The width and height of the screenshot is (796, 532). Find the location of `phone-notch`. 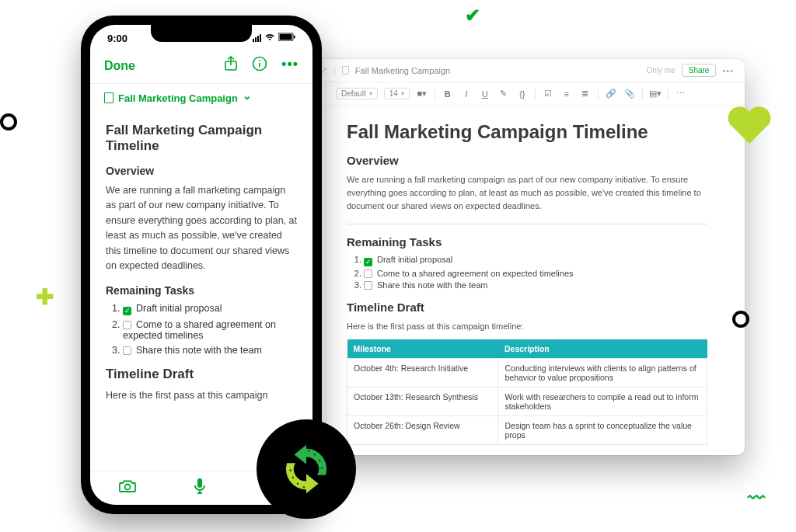

phone-notch is located at coordinates (201, 33).